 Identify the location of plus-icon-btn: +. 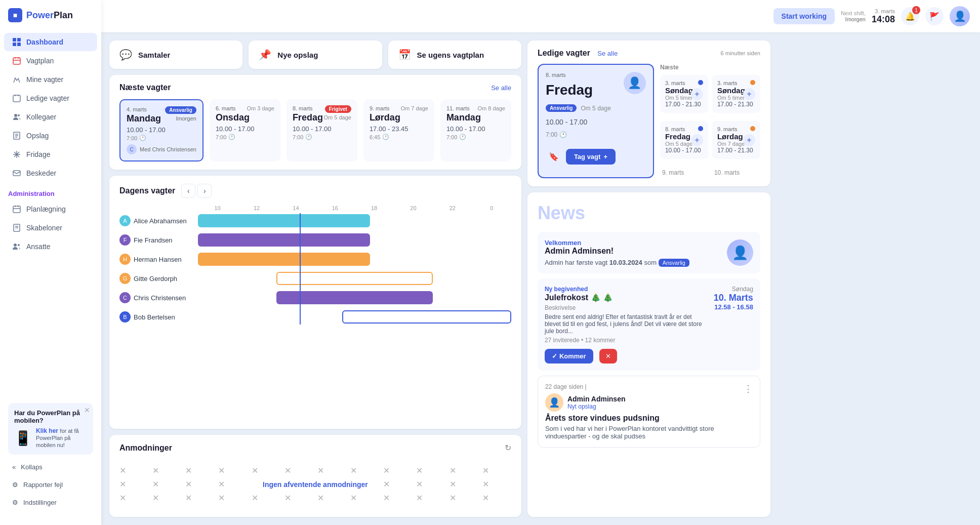
(605, 157).